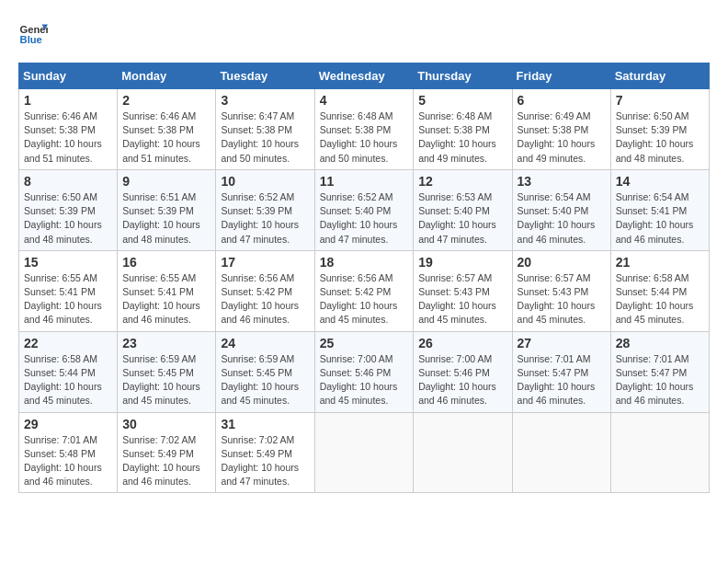  I want to click on weekday-header-tuesday: Tuesday, so click(265, 76).